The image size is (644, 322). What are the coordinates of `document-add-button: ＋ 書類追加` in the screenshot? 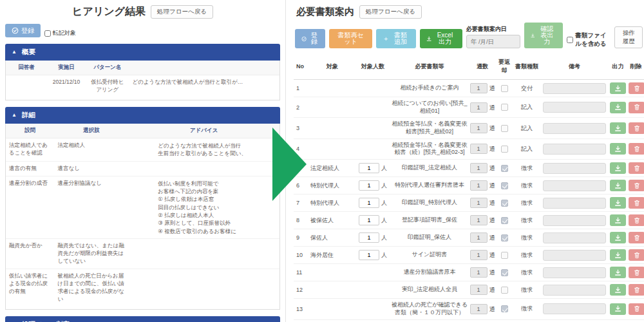 It's located at (396, 39).